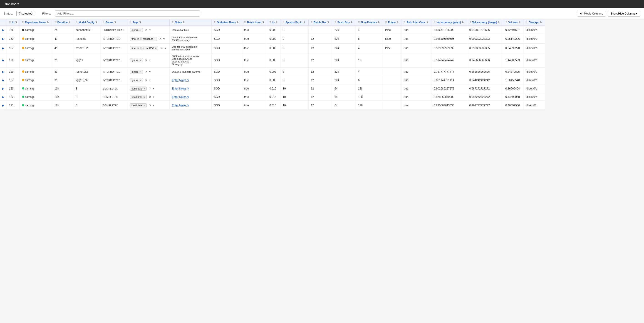  Describe the element at coordinates (344, 72) in the screenshot. I see `cell-patch-size: 224` at that location.